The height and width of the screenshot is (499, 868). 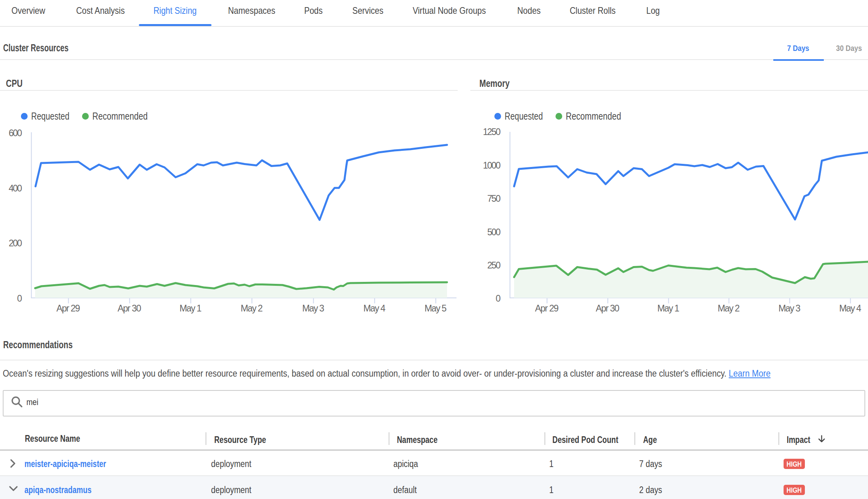 I want to click on svg-text: 500, so click(x=494, y=232).